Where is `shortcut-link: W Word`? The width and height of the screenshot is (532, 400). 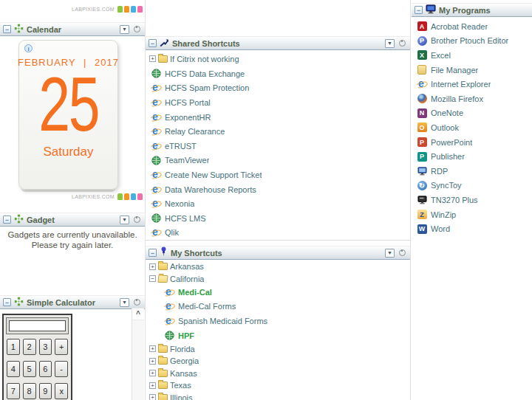 shortcut-link: W Word is located at coordinates (471, 229).